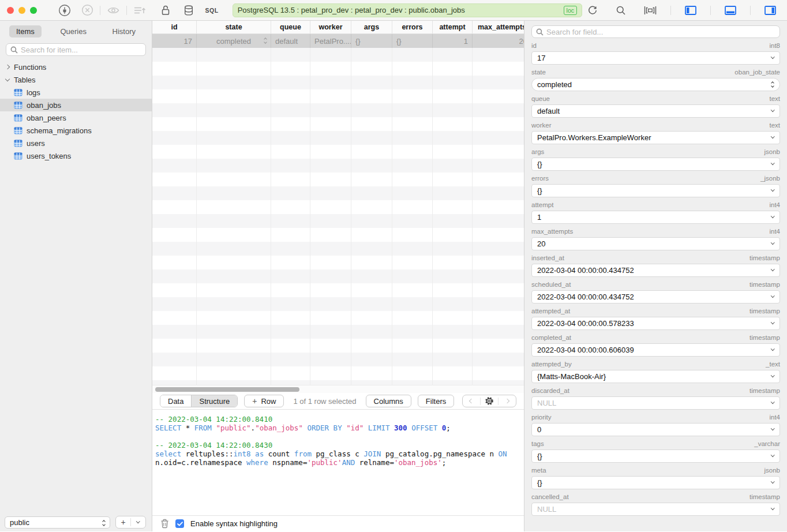 This screenshot has height=532, width=787. Describe the element at coordinates (338, 41) in the screenshot. I see `table-row: 17completeddefaultPetalPro....{}{}120` at that location.